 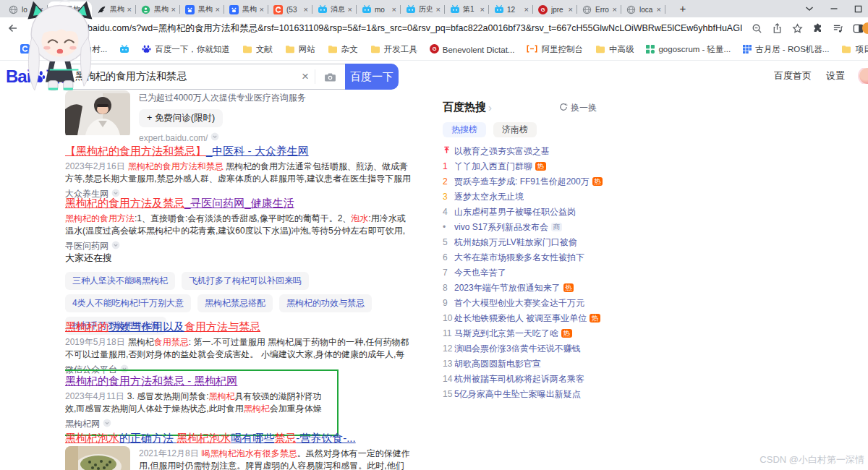 What do you see at coordinates (524, 212) in the screenshot?
I see `hot-search-item: 4山东虐柯基男子被曝任职公益岗` at bounding box center [524, 212].